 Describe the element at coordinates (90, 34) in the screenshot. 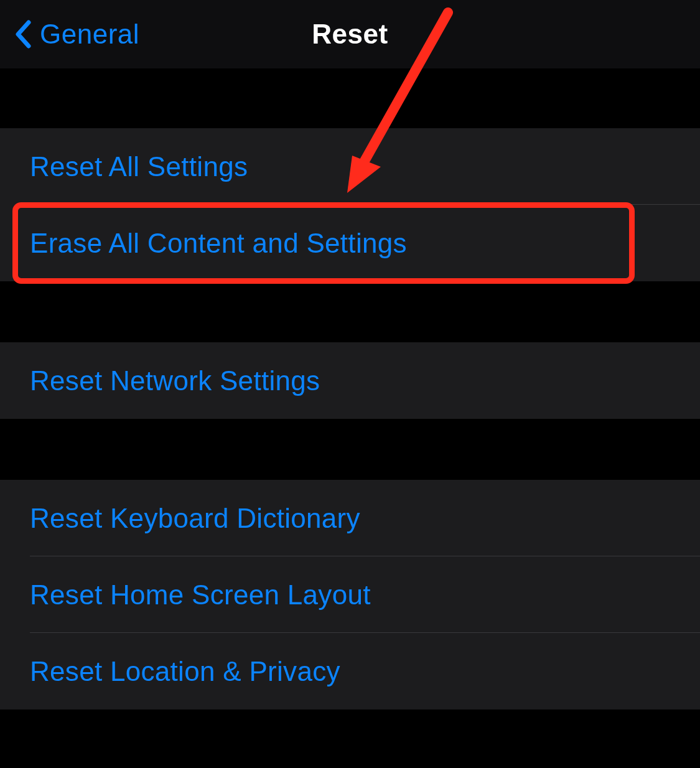

I see `back-label: General` at that location.